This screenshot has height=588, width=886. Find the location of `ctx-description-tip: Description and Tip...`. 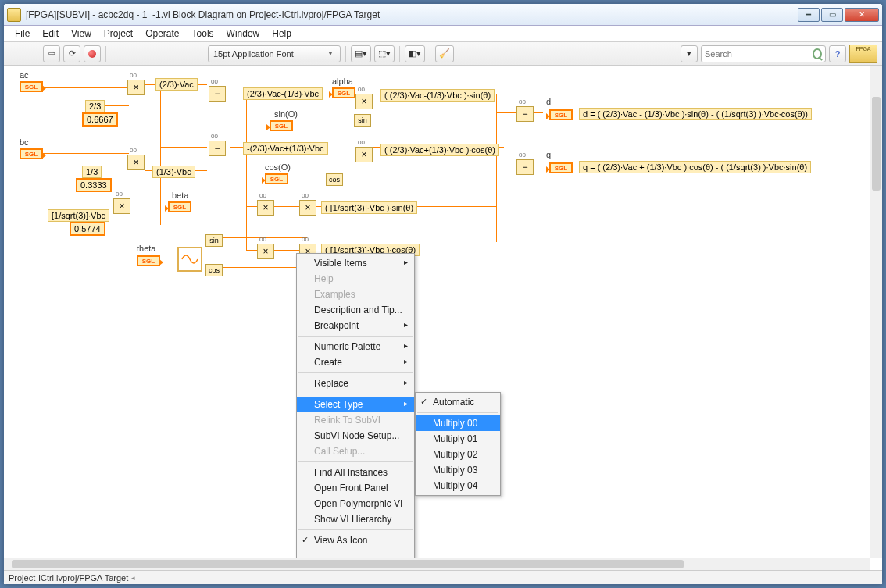

ctx-description-tip: Description and Tip... is located at coordinates (355, 310).